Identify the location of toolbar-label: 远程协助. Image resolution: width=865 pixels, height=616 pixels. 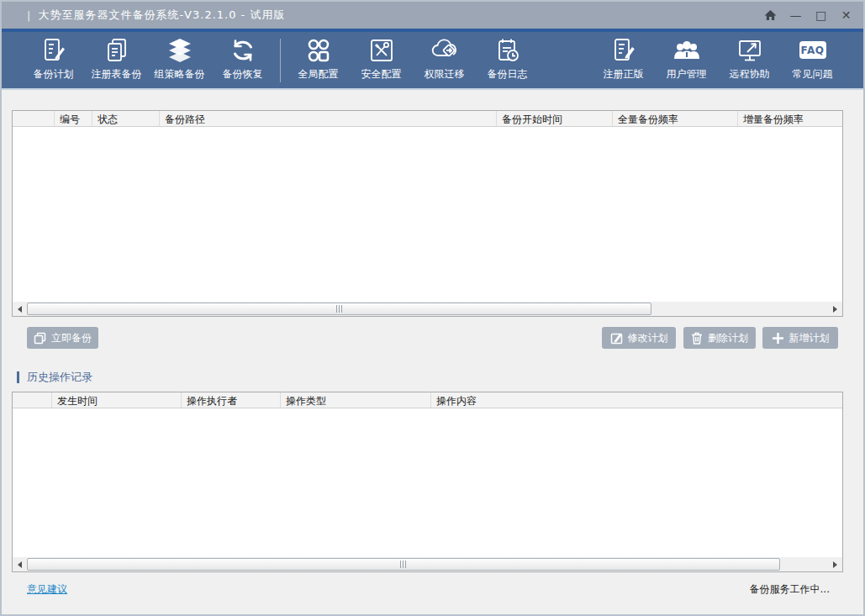
(750, 74).